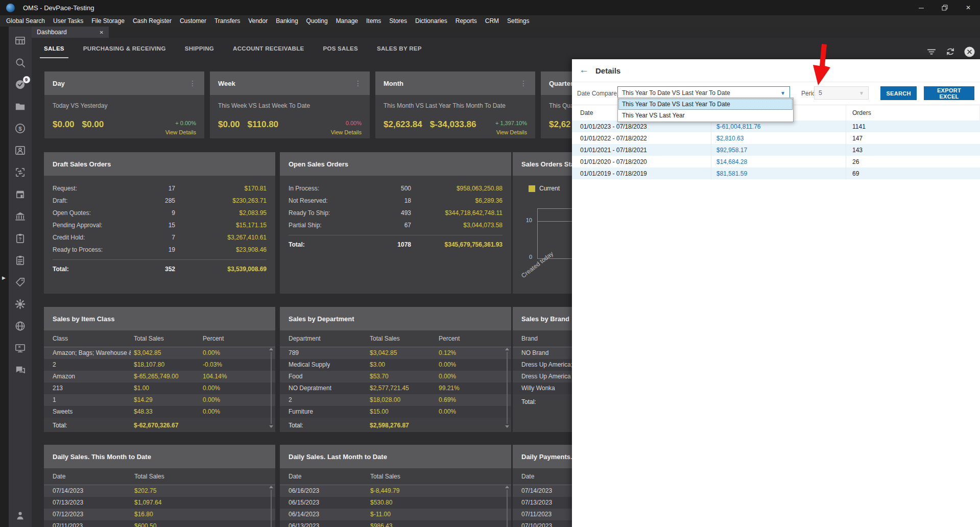  What do you see at coordinates (20, 41) in the screenshot?
I see `sidebar-item-dashboard` at bounding box center [20, 41].